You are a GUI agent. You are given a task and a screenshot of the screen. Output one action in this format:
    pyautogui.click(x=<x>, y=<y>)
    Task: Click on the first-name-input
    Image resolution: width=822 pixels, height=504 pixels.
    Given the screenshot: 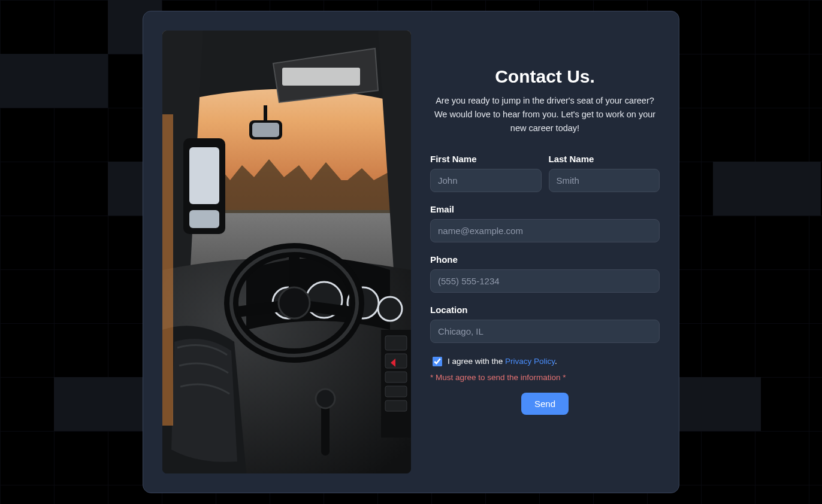 What is the action you would take?
    pyautogui.click(x=486, y=181)
    